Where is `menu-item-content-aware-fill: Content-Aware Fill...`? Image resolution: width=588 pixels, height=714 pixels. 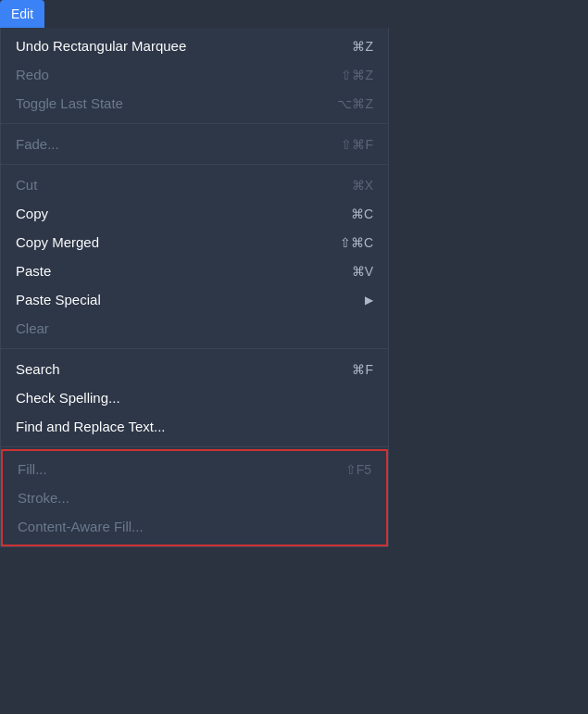
menu-item-content-aware-fill: Content-Aware Fill... is located at coordinates (194, 526).